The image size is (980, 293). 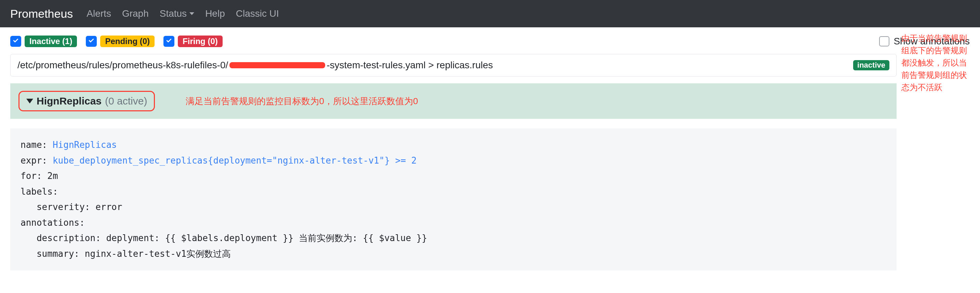 I want to click on navbar: Prometheus Alerts Graph Status Help Clas…, so click(x=490, y=14).